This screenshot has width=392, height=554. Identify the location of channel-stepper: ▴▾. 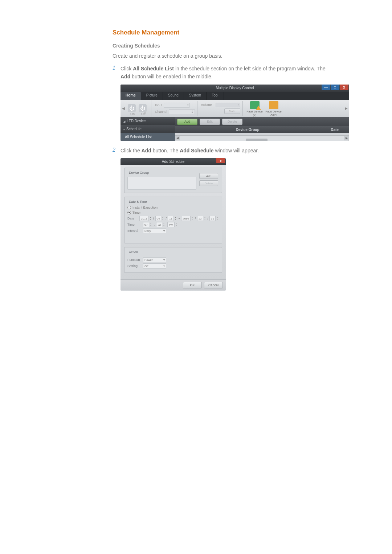
(182, 112).